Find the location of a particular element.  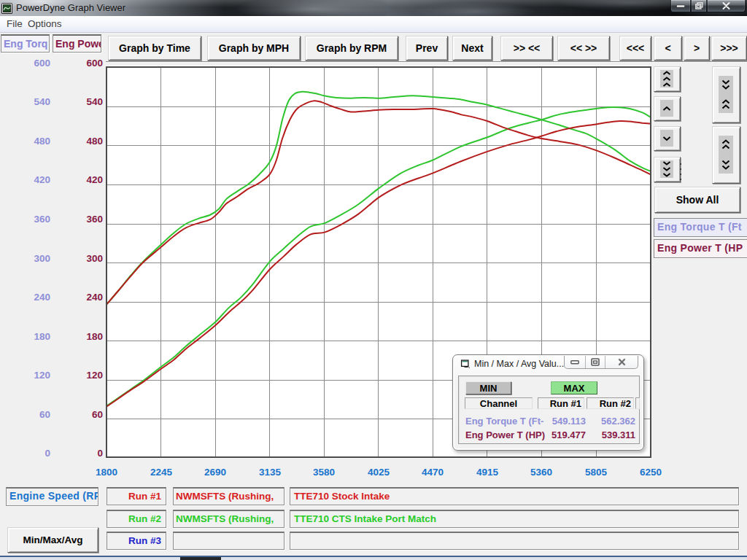

torque-channel-box: Eng Torq is located at coordinates (25, 44).